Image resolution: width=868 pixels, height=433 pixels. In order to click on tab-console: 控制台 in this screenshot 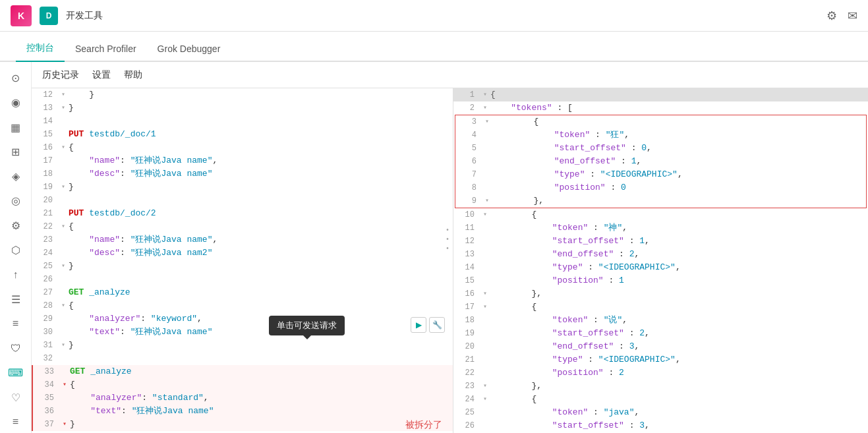, I will do `click(40, 49)`.